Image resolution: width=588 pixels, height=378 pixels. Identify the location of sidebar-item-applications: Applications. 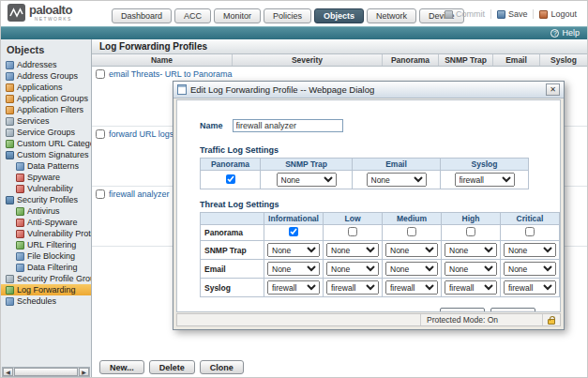
(46, 87).